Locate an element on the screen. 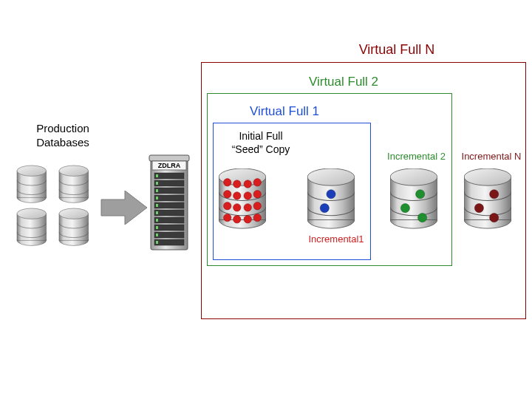  virtual-full-2-title: Virtual Full 2 is located at coordinates (344, 82).